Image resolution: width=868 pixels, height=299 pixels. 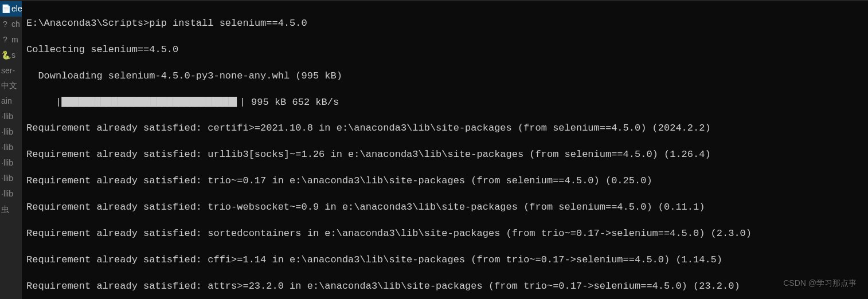 I want to click on sidebar-item: 中文, so click(x=11, y=86).